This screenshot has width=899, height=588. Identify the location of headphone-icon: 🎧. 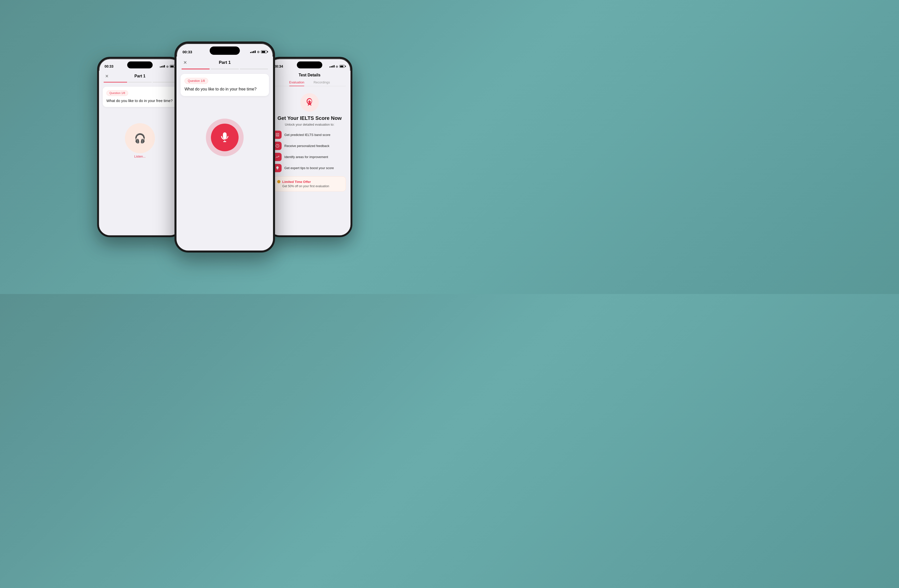
(140, 138).